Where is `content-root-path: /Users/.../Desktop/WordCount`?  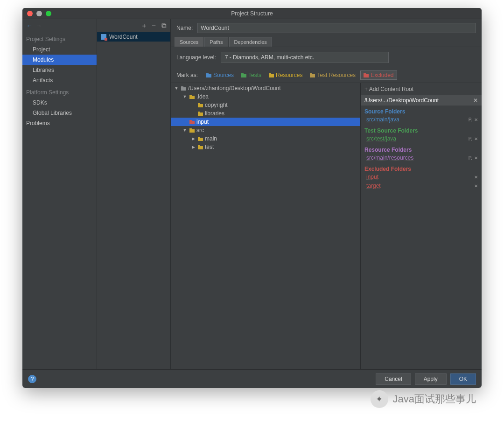
content-root-path: /Users/.../Desktop/WordCount is located at coordinates (401, 100).